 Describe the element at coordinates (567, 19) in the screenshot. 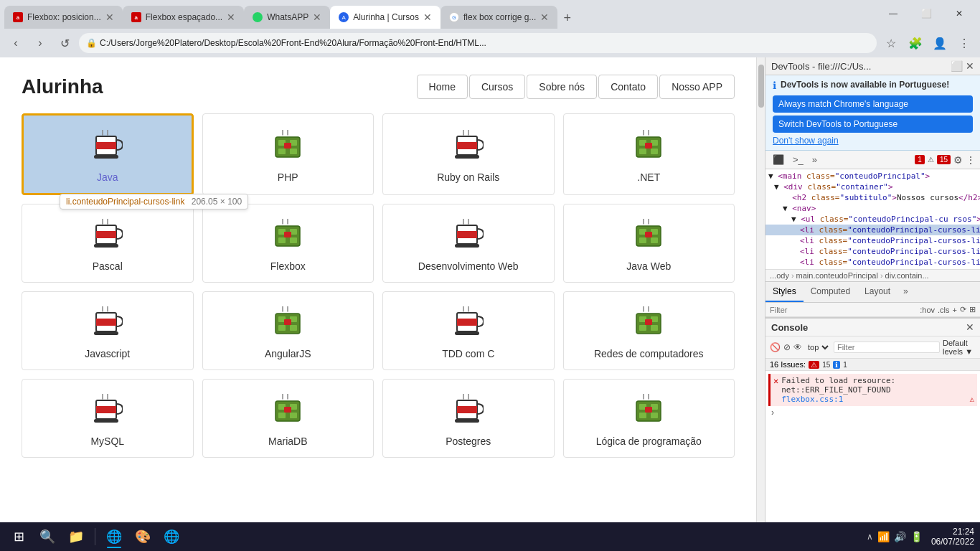

I see `new-tab-button: +` at that location.